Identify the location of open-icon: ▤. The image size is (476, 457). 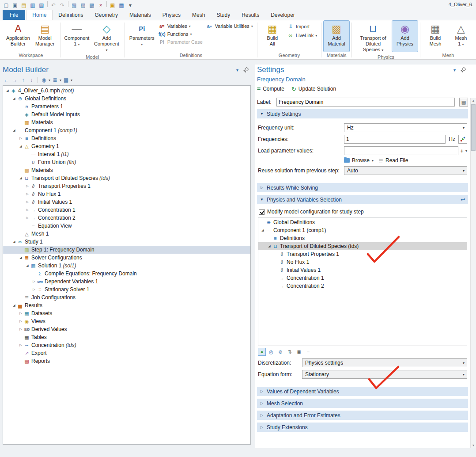
(24, 5).